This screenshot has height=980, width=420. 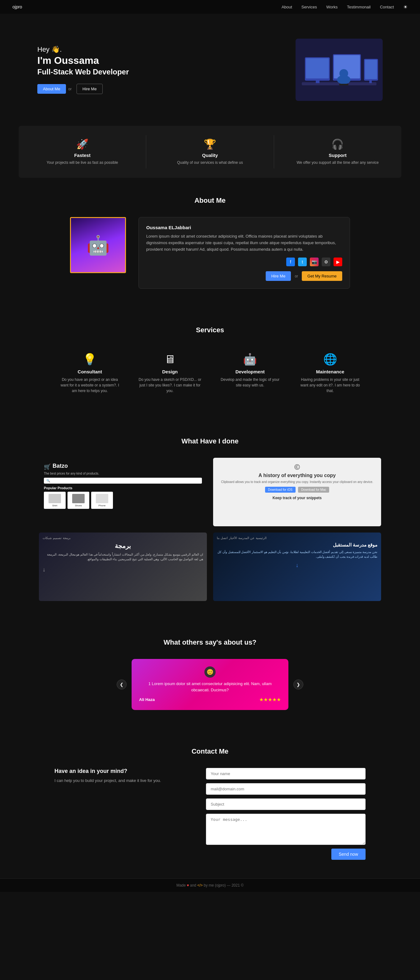 What do you see at coordinates (182, 885) in the screenshot?
I see `footer-made: Made` at bounding box center [182, 885].